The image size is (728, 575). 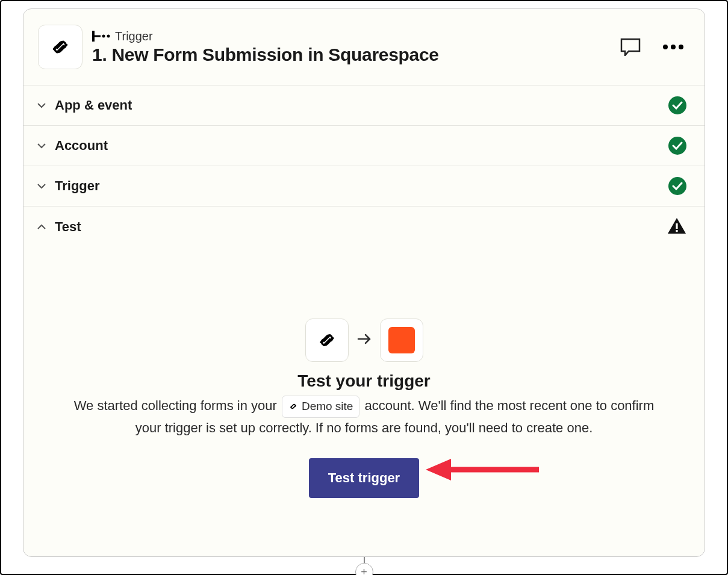 What do you see at coordinates (673, 47) in the screenshot?
I see `more-options-button` at bounding box center [673, 47].